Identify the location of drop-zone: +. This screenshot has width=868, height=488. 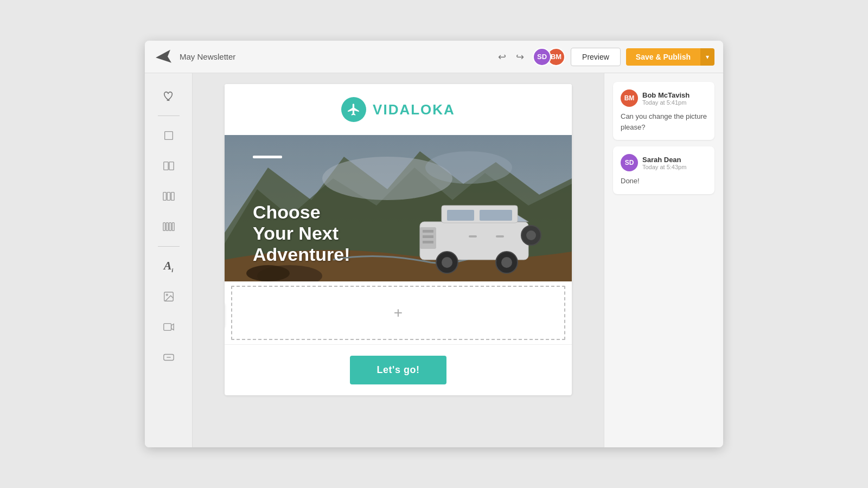
(398, 313).